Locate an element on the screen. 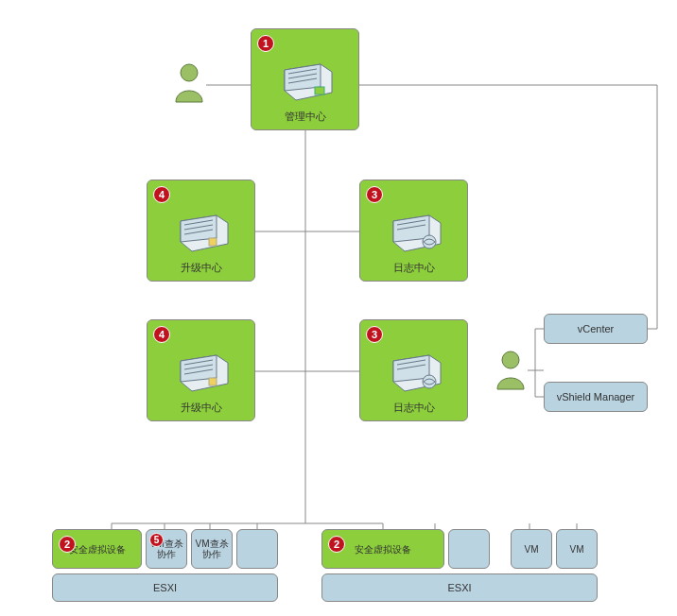  node-label: 管理中心 is located at coordinates (305, 117).